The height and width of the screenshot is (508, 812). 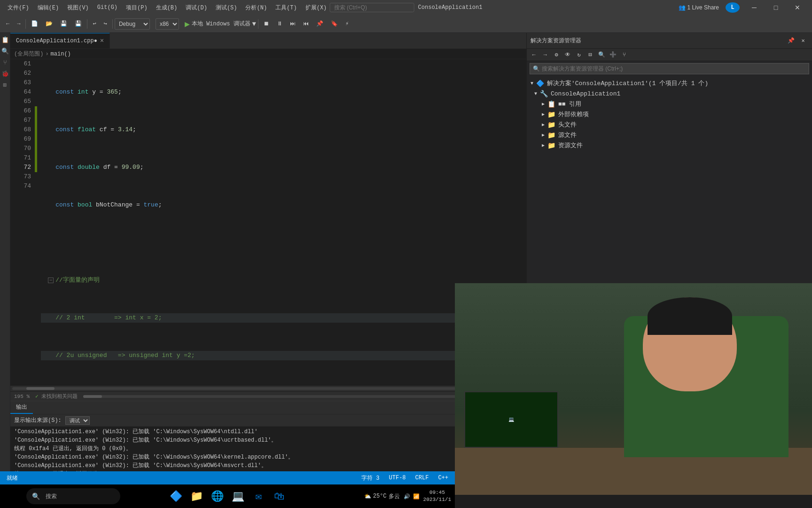 What do you see at coordinates (320, 24) in the screenshot?
I see `tb-extra-5: 📌` at bounding box center [320, 24].